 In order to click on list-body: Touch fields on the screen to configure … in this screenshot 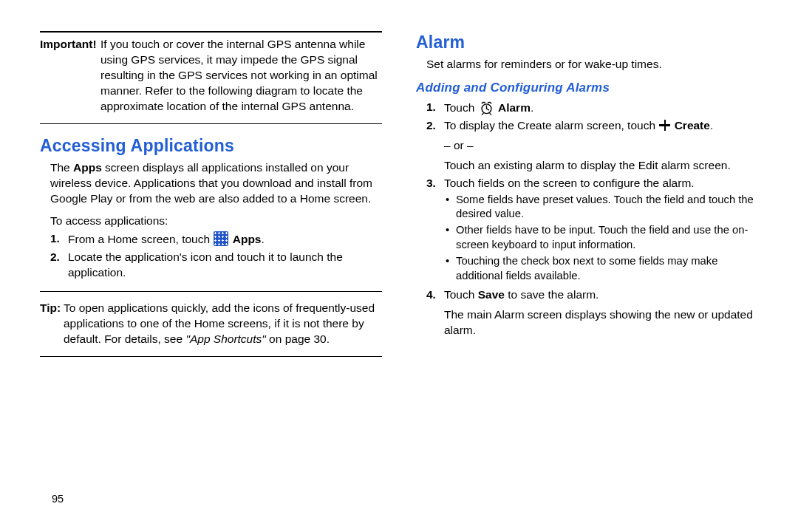, I will do `click(601, 231)`.